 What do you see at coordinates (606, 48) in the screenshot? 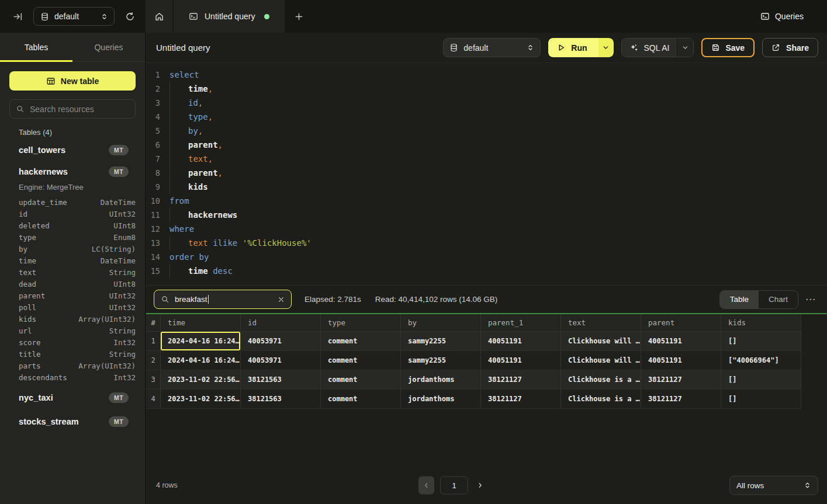
I see `run-options-button` at bounding box center [606, 48].